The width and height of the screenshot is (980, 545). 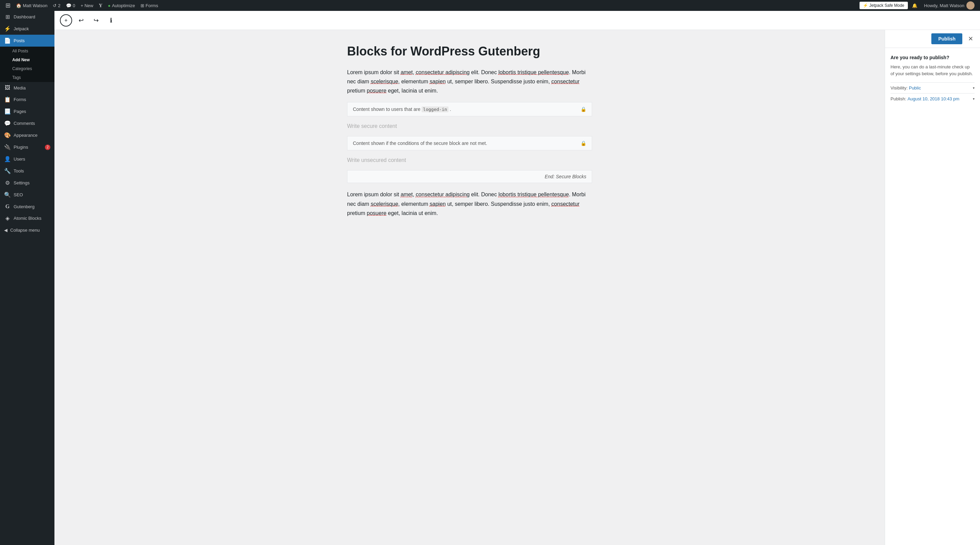 I want to click on plugins-badge: 2, so click(x=48, y=147).